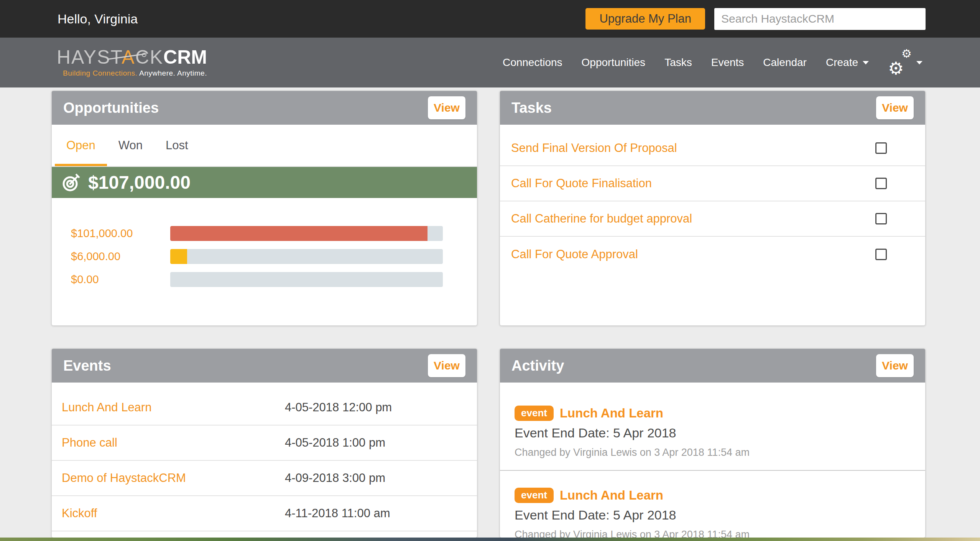 Image resolution: width=980 pixels, height=541 pixels. I want to click on event-row: Phone call 4-05-2018 1:00 pm, so click(265, 443).